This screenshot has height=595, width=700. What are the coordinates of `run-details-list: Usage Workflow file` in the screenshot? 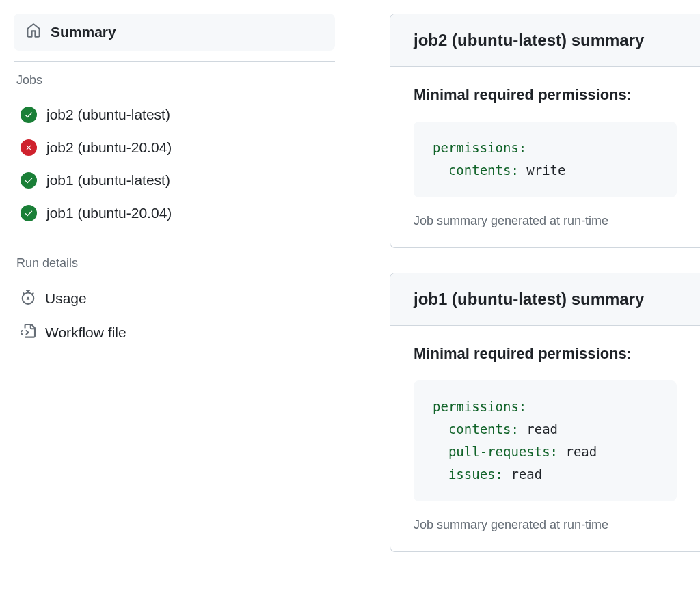 It's located at (174, 316).